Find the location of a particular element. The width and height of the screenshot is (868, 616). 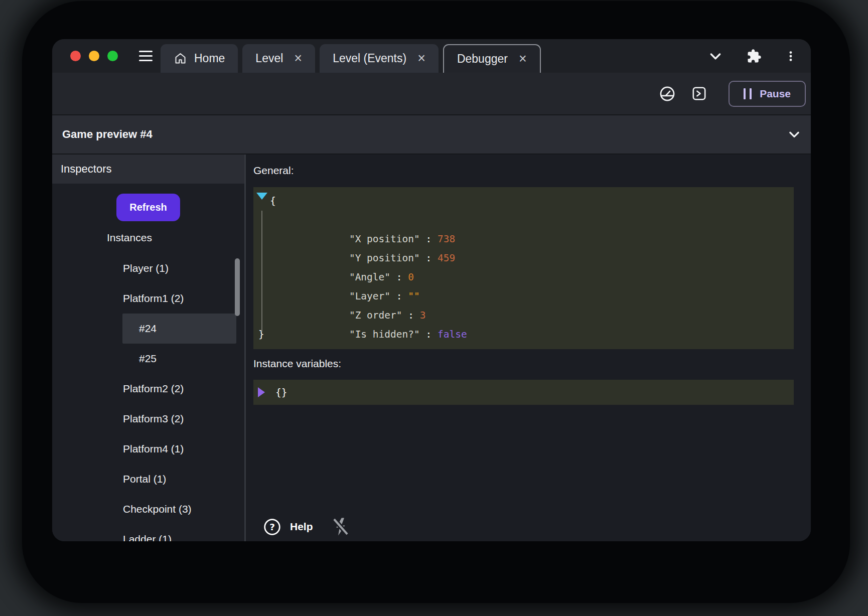

refresh-button: Refresh is located at coordinates (149, 208).